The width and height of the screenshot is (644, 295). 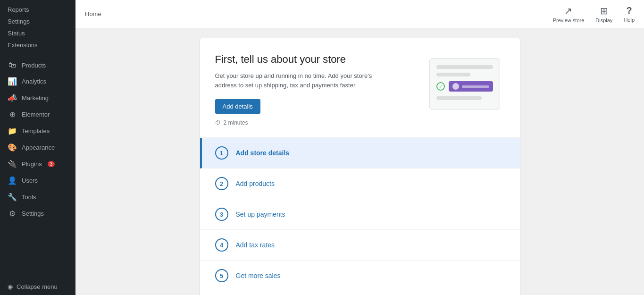 What do you see at coordinates (38, 114) in the screenshot?
I see `sidebar-item-elementor: ⊕ Elementor` at bounding box center [38, 114].